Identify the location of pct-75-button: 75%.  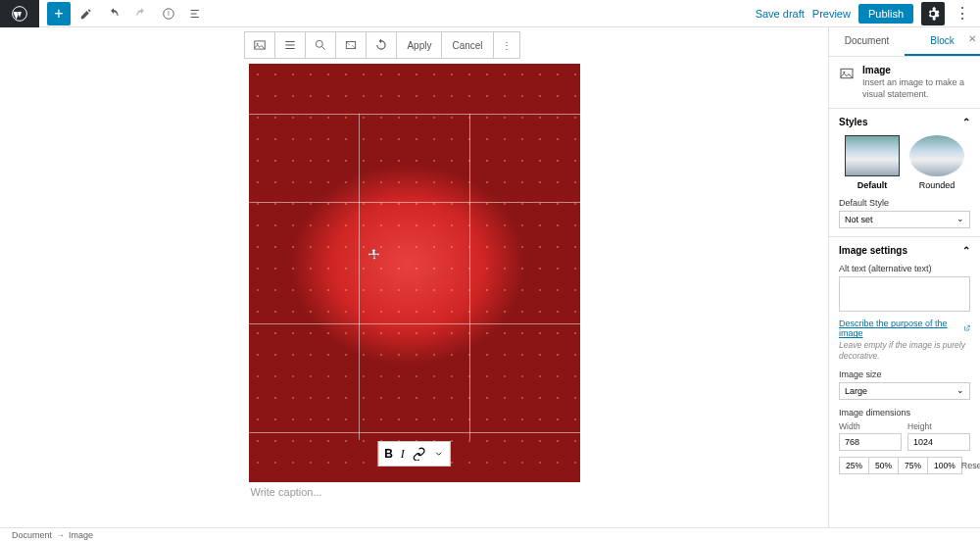
(913, 466).